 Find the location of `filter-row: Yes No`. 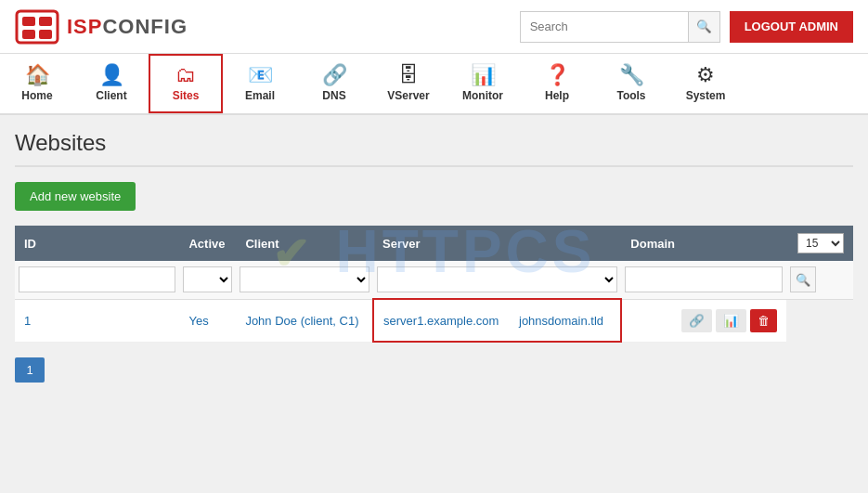

filter-row: Yes No is located at coordinates (434, 280).